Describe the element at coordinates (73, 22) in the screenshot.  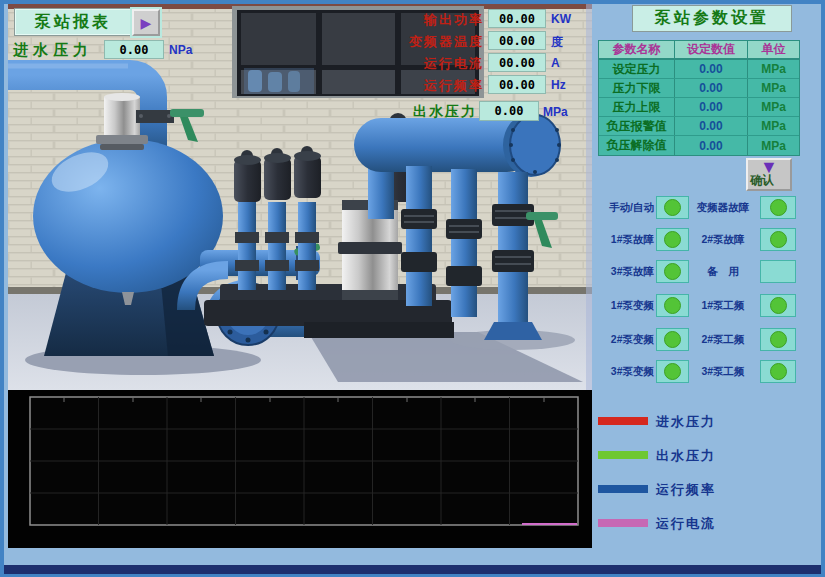
I see `report-button-label: 泵站报表` at that location.